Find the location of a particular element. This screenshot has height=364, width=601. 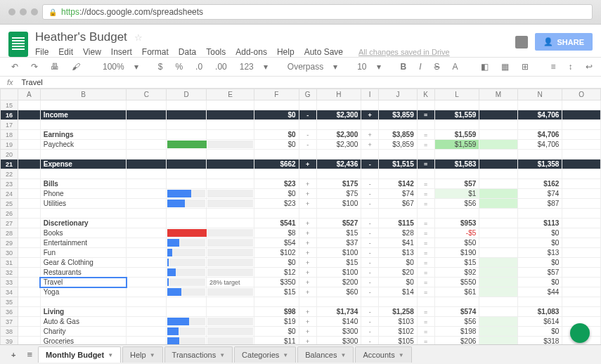

menu-auto-save: Auto Save is located at coordinates (323, 52).